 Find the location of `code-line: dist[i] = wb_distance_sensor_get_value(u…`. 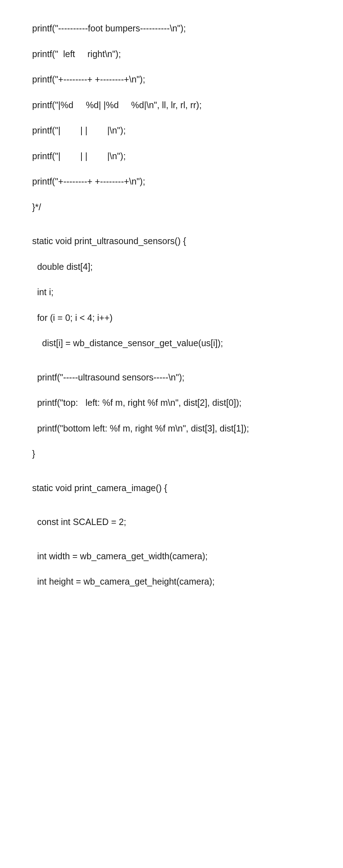

code-line: dist[i] = wb_distance_sensor_get_value(u… is located at coordinates (172, 343).